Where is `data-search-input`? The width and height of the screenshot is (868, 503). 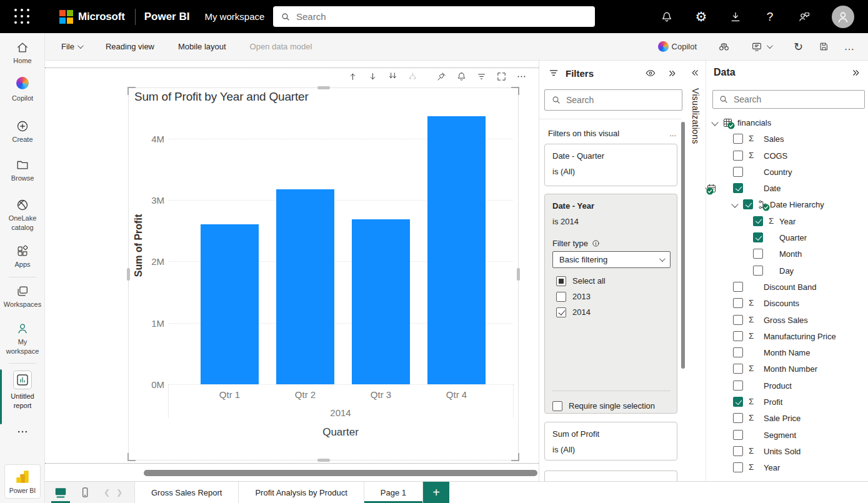 data-search-input is located at coordinates (791, 99).